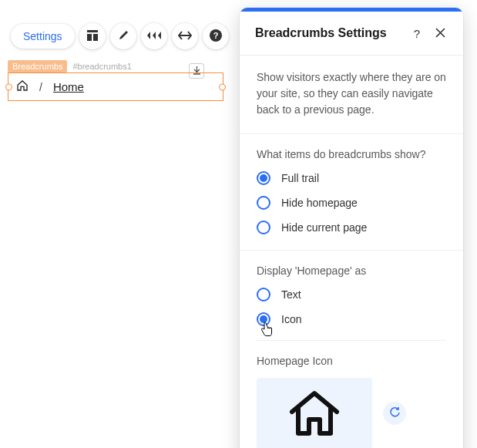 The image size is (477, 448). I want to click on panel-help-button: ?, so click(417, 33).